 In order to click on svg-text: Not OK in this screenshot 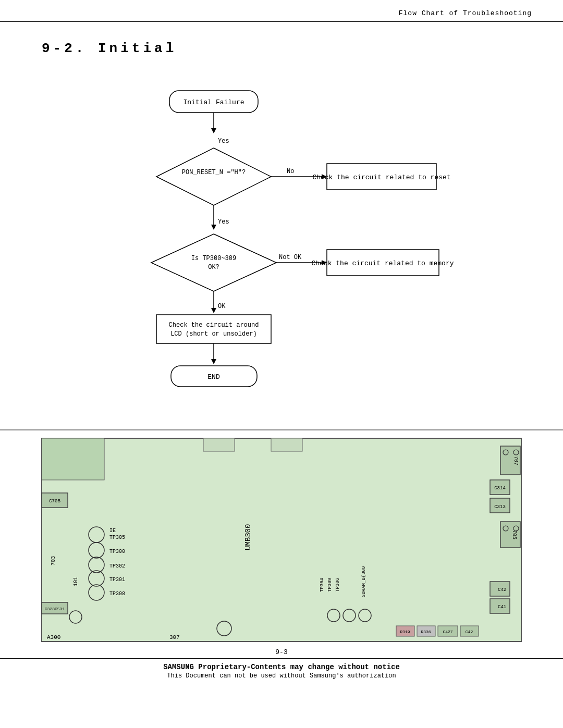, I will do `click(290, 257)`.